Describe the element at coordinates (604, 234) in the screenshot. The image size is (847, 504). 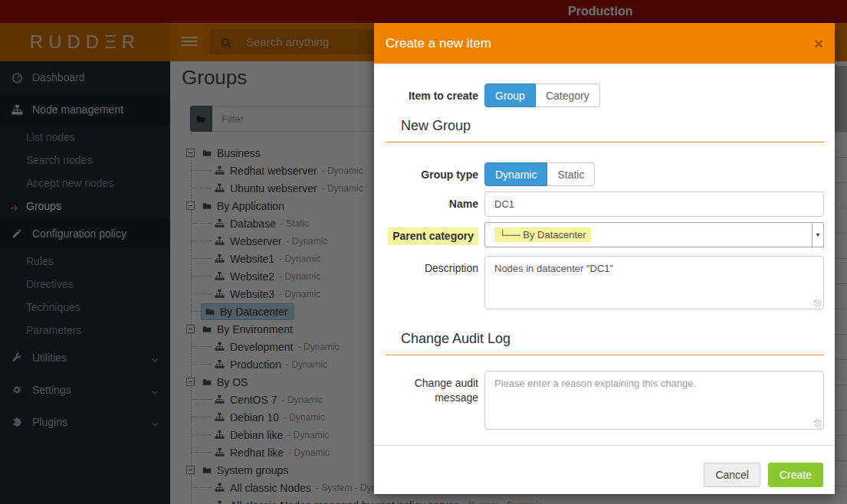
I see `parent-category-row: Parent category └── By Datacenter ▼` at that location.